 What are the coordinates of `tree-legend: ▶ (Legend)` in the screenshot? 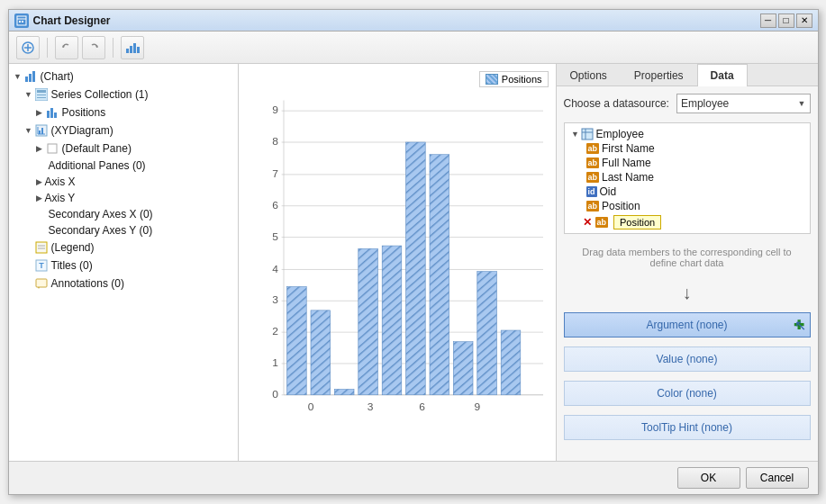 It's located at (129, 248).